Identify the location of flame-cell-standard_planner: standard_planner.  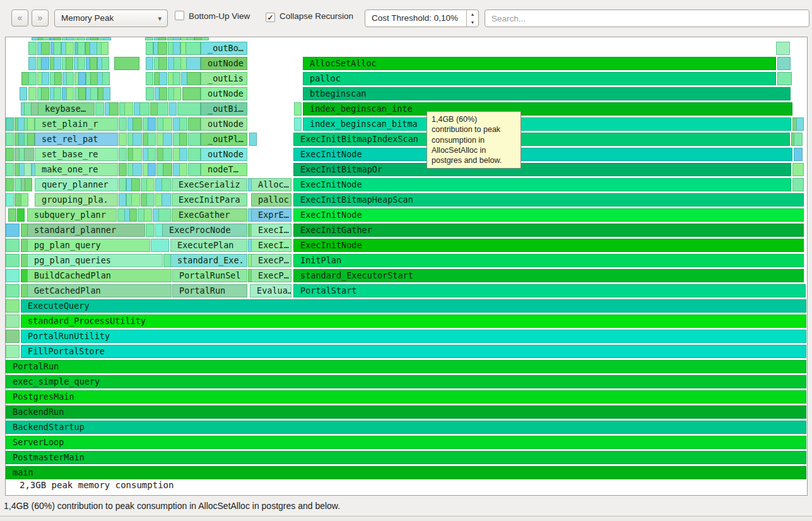
(86, 230).